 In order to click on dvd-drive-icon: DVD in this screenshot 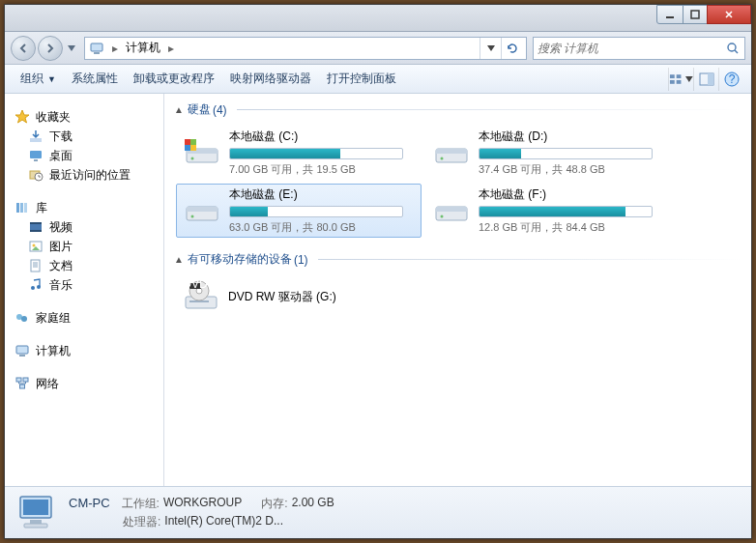, I will do `click(201, 299)`.